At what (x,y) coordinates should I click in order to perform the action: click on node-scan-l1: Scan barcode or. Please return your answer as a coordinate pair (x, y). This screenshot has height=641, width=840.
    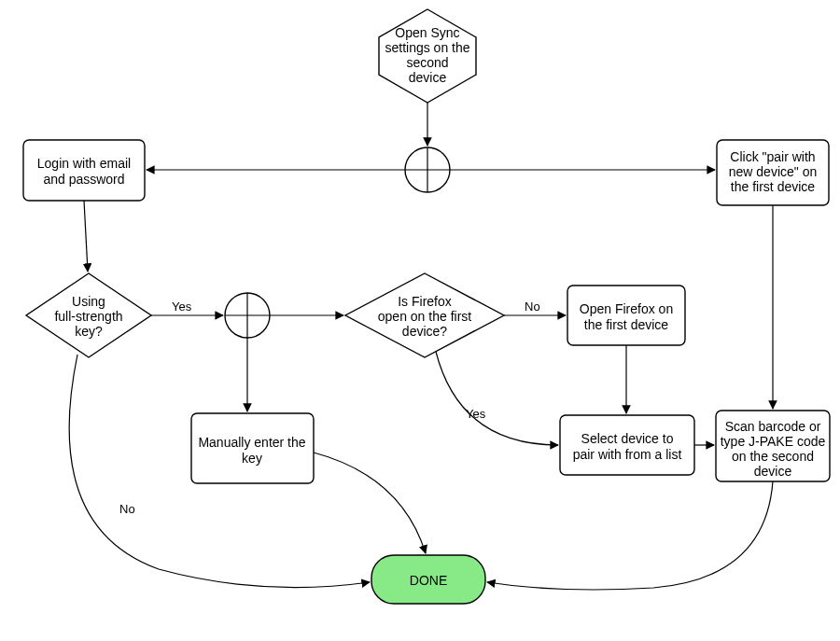
    Looking at the image, I should click on (773, 426).